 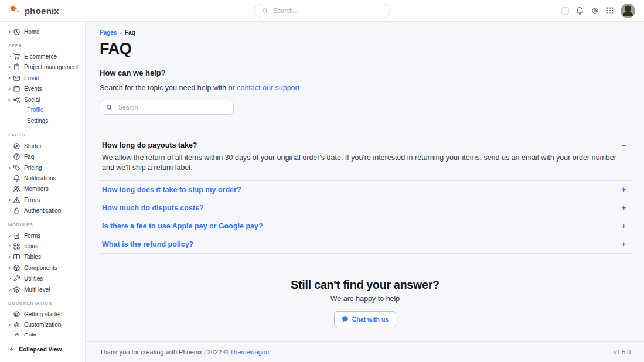 I want to click on faq-answer: We allow the return of all items within …, so click(x=365, y=166).